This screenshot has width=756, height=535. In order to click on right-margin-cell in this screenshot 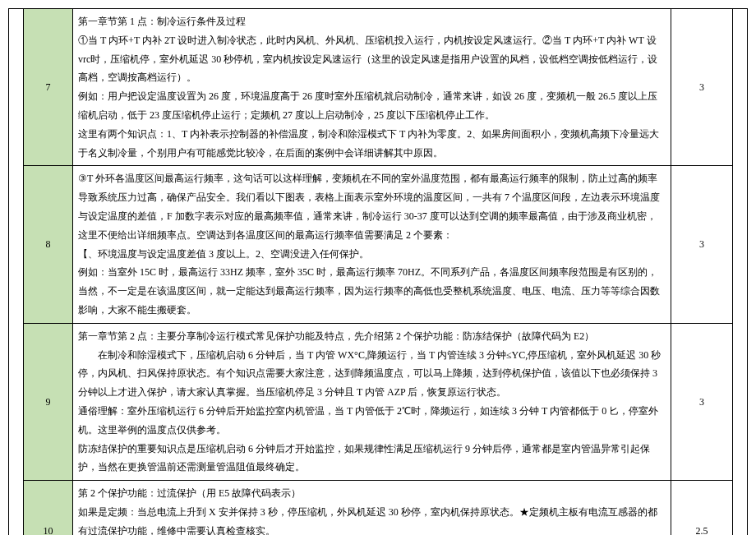, I will do `click(740, 273)`.